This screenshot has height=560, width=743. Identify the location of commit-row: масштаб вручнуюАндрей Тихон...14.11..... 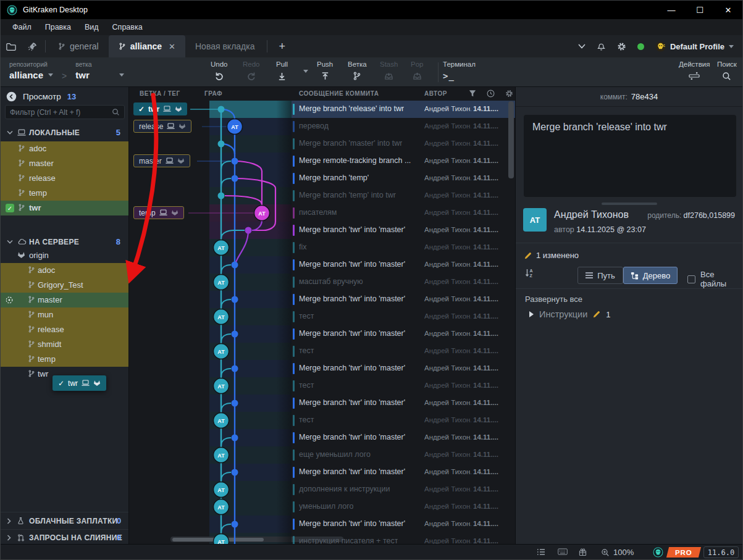
(322, 282).